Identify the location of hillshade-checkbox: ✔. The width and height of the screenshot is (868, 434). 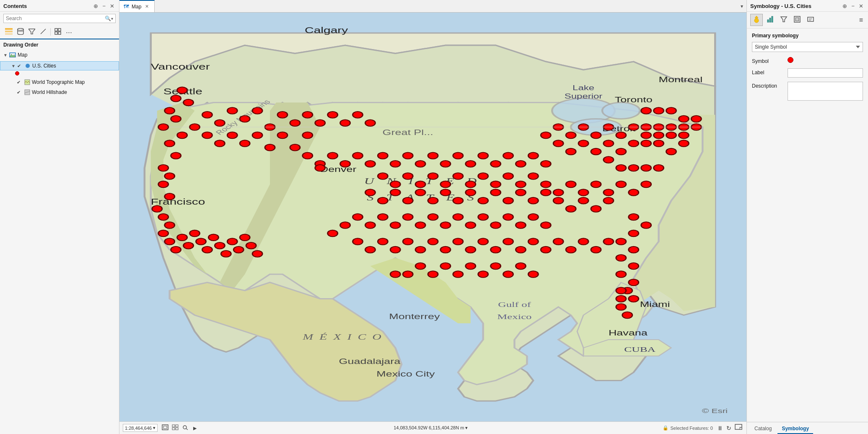
(20, 92).